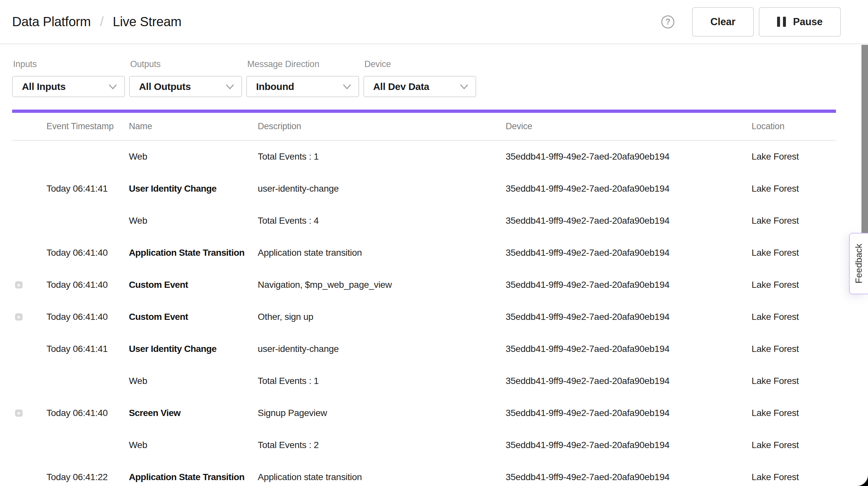  Describe the element at coordinates (382, 413) in the screenshot. I see `event-description: Signup Pageview` at that location.